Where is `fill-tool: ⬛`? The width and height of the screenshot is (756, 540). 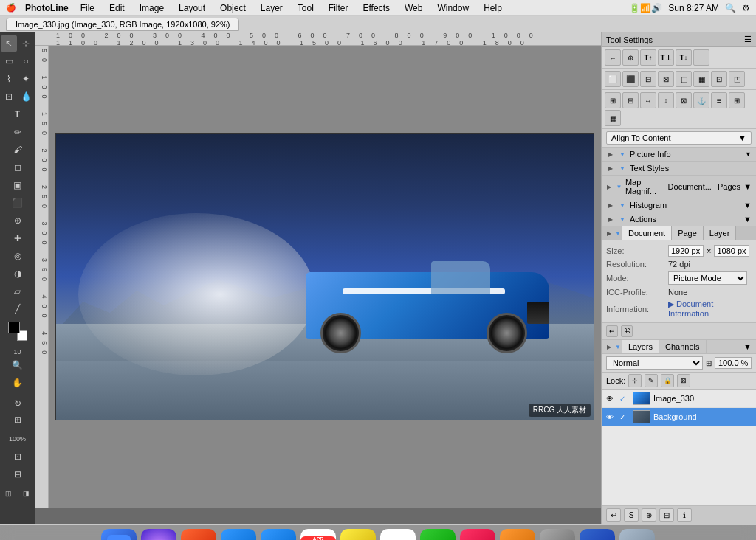
fill-tool: ⬛ is located at coordinates (18, 203).